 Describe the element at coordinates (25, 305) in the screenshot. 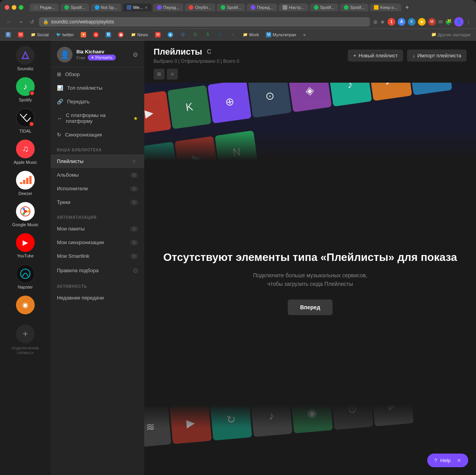

I see `service-other: ◉` at that location.